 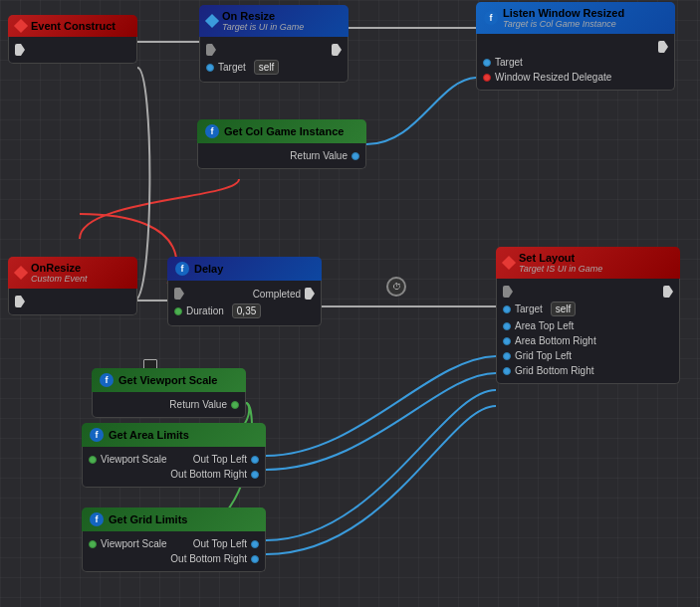 I want to click on get-col-node: f Get Col Game Instance Return Value, so click(x=282, y=144).